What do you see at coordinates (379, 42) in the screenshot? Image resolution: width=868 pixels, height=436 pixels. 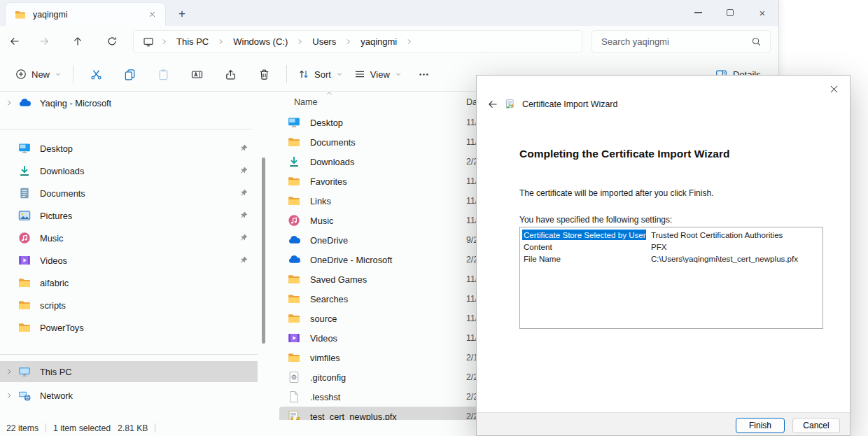 I see `breadcrumb-yaqingmi: yaqingmi` at bounding box center [379, 42].